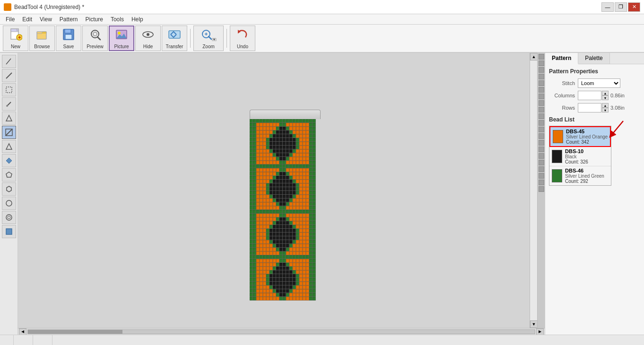 This screenshot has width=644, height=345. I want to click on menu-item-file: File, so click(10, 19).